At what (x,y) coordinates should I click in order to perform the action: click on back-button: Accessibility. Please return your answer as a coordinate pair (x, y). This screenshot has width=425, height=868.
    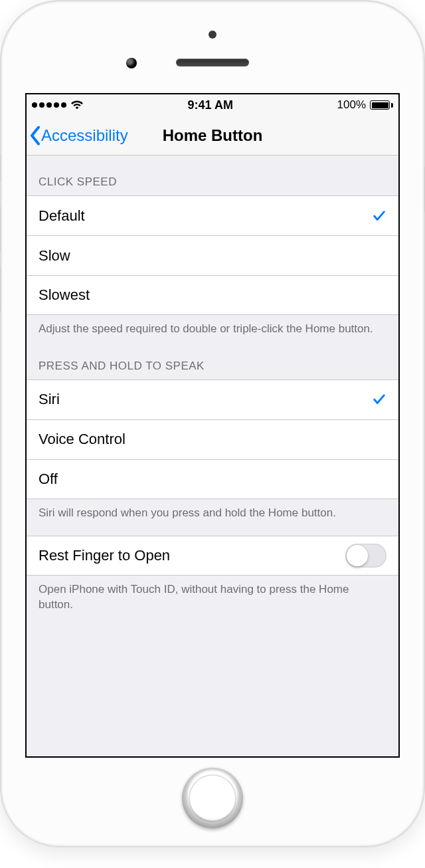
    Looking at the image, I should click on (77, 136).